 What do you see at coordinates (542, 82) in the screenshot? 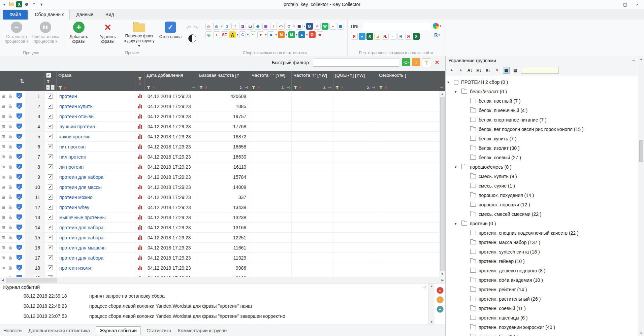
I see `group-tree-item: ▾ПРОТЕИН 2 сбор (0 )` at bounding box center [542, 82].